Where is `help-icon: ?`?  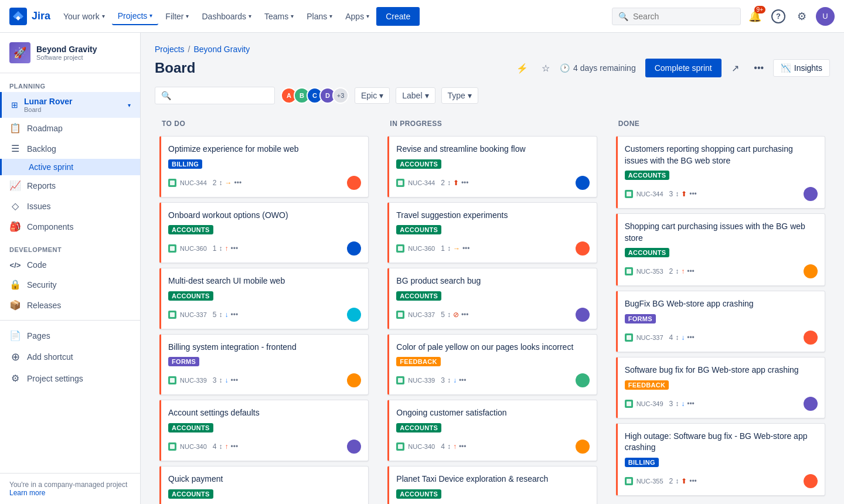
help-icon: ? is located at coordinates (778, 16).